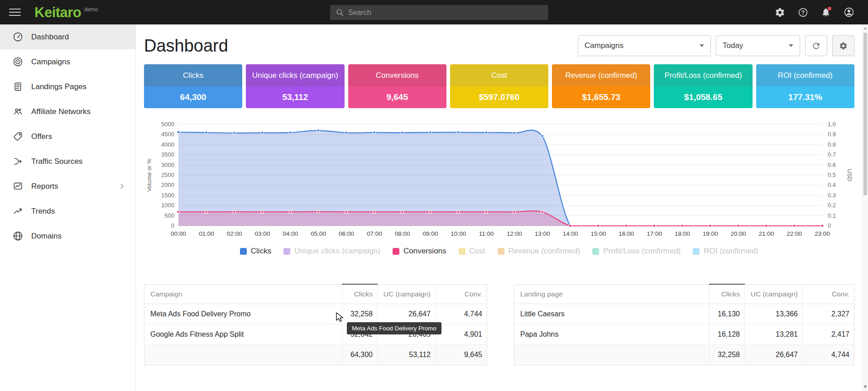 This screenshot has height=391, width=868. Describe the element at coordinates (68, 37) in the screenshot. I see `sidebar-item-dashboard: Dashboard` at that location.